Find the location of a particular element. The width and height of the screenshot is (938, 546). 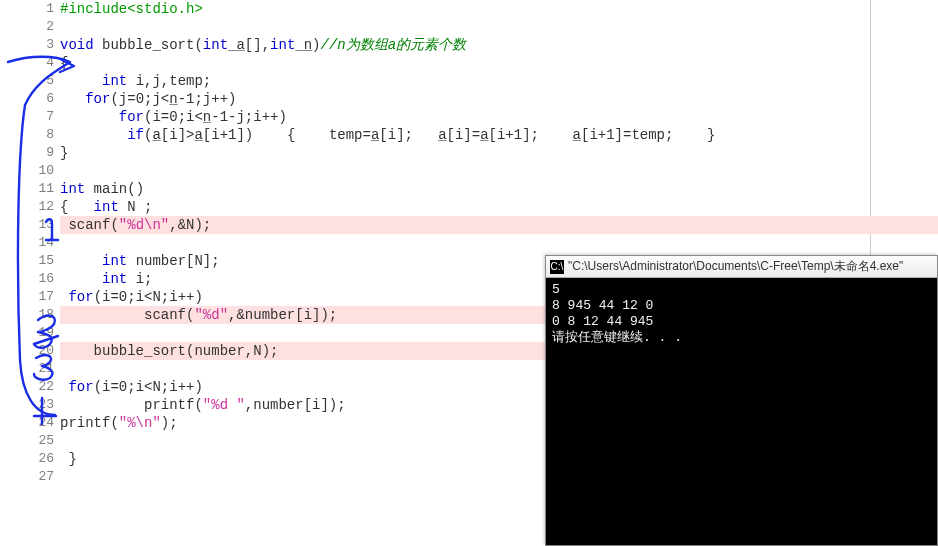

code-line: for(j=0;j<n-1;j++) is located at coordinates (499, 99).